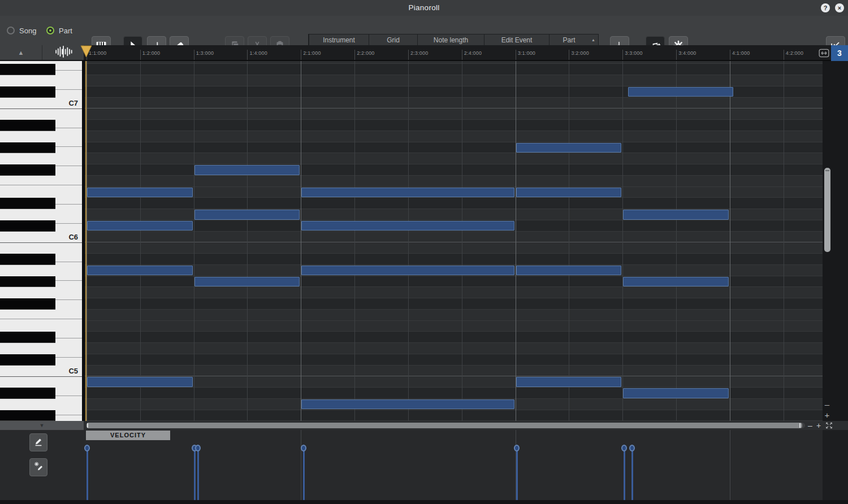 This screenshot has width=848, height=504. Describe the element at coordinates (829, 425) in the screenshot. I see `expand-fullscreen-icon` at that location.